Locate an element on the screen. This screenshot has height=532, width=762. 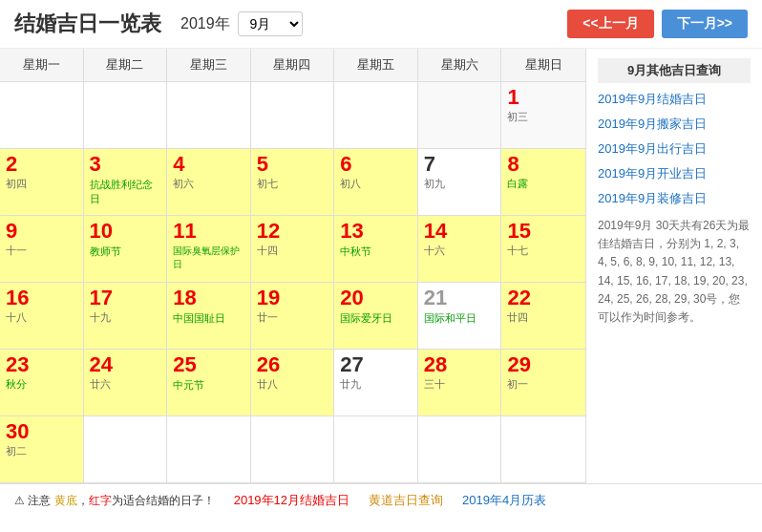
cell-day: 6 is located at coordinates (376, 164).